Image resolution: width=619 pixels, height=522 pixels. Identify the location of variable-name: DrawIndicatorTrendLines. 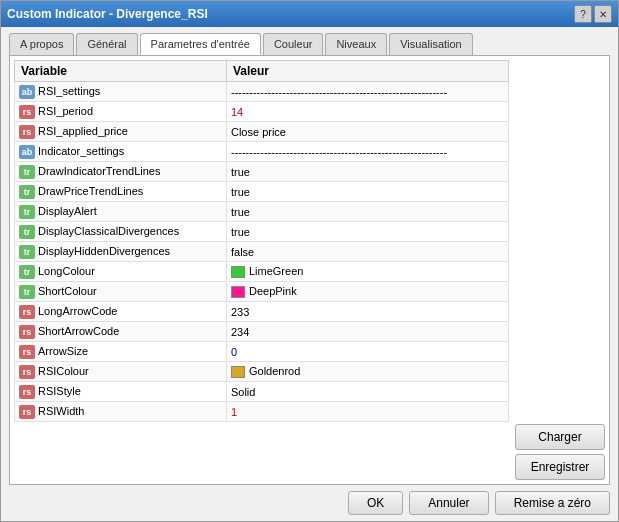
(99, 171).